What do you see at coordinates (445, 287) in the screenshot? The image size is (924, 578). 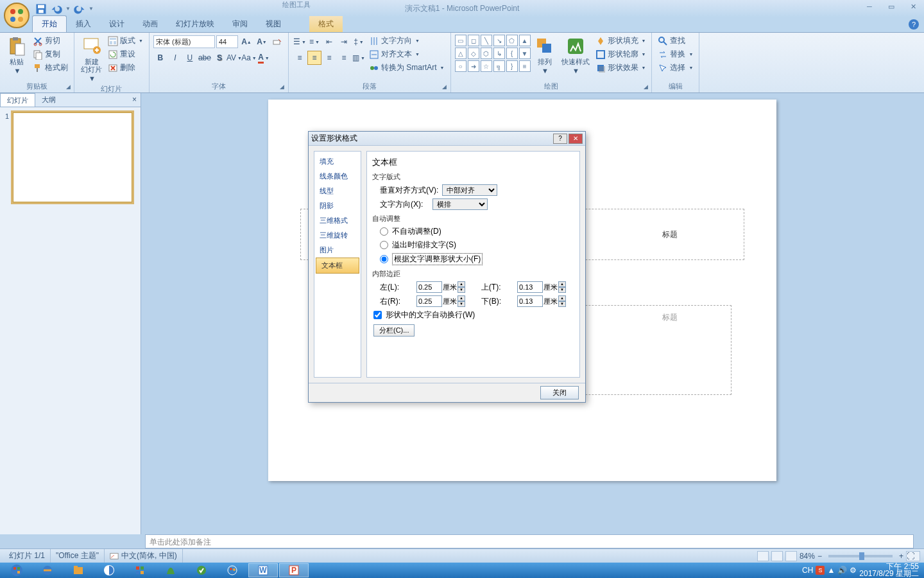 I see `margin-left-spinner: 厘米▲▼` at bounding box center [445, 287].